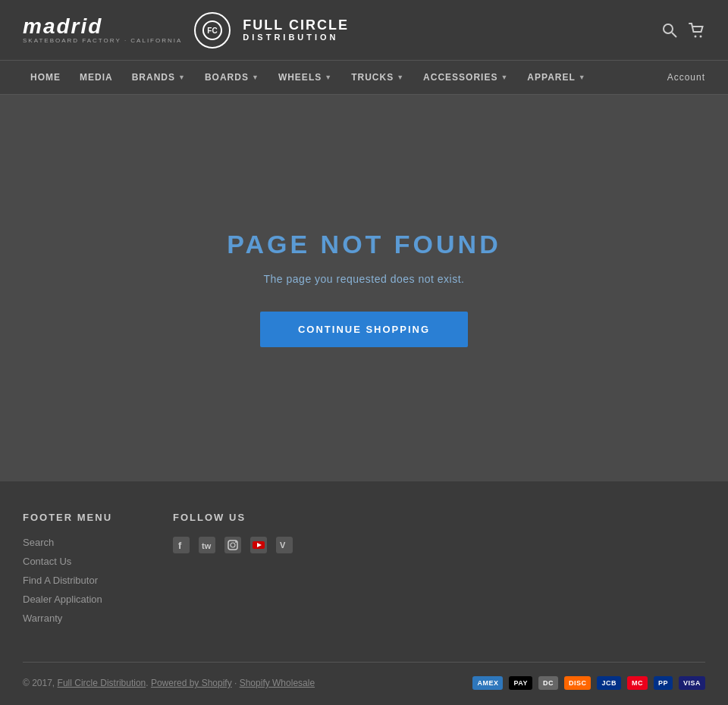  I want to click on facebook-icon: f, so click(181, 547).